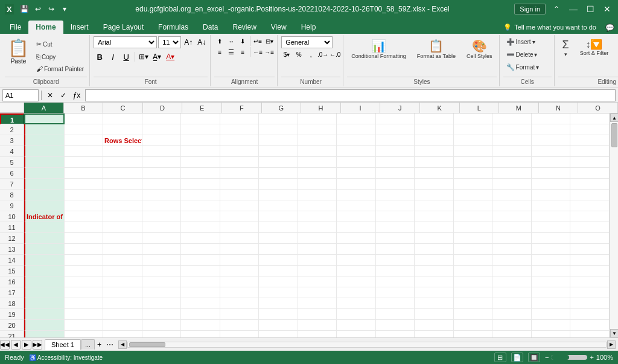 Image resolution: width=618 pixels, height=364 pixels. Describe the element at coordinates (45, 162) in the screenshot. I see `cell-a5` at that location.